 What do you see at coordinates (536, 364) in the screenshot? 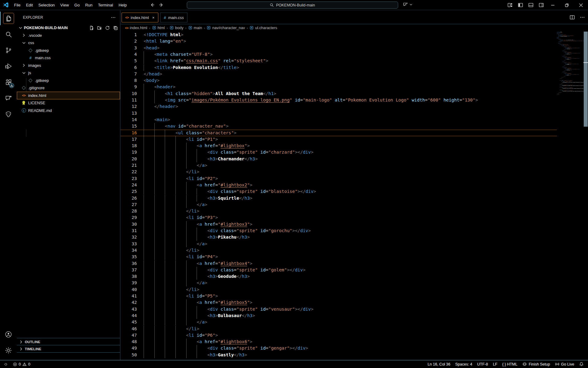
I see `copilot-status: Finish Setup` at bounding box center [536, 364].